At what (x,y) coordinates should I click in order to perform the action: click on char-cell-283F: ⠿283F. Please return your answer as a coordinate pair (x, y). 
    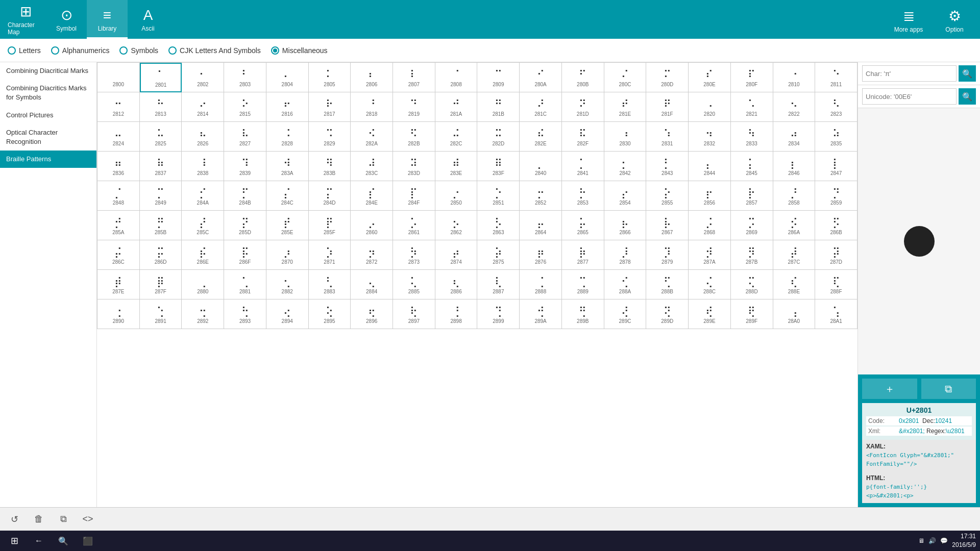
    Looking at the image, I should click on (498, 166).